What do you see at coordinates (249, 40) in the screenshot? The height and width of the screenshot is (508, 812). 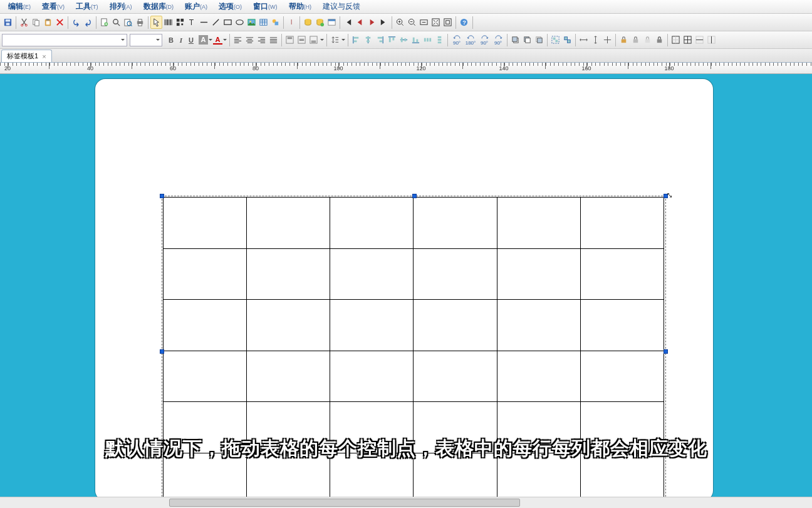 I see `align-center-icon` at bounding box center [249, 40].